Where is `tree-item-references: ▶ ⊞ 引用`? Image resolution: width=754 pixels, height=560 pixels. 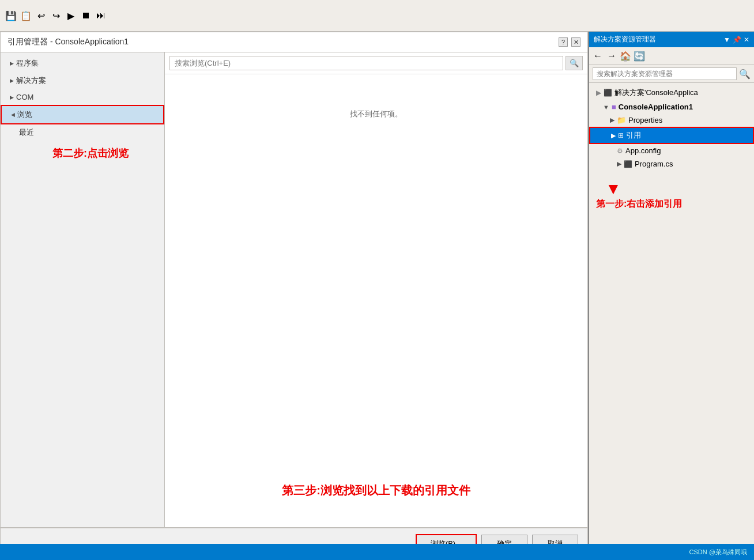 tree-item-references: ▶ ⊞ 引用 is located at coordinates (672, 135).